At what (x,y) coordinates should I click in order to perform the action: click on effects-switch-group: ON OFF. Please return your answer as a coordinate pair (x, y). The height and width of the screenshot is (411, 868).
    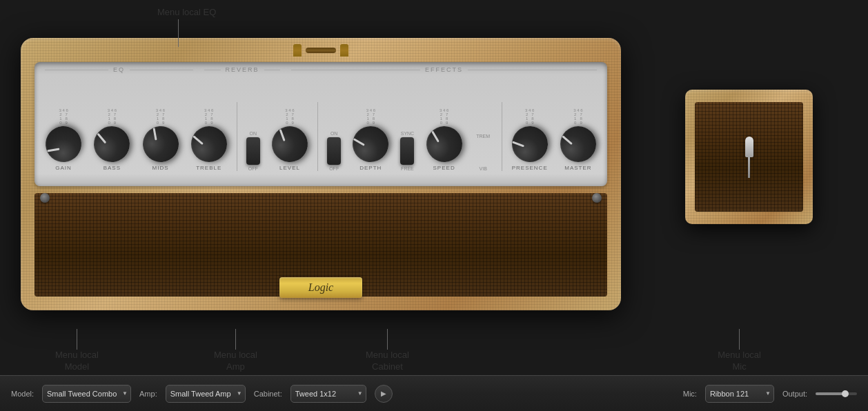
    Looking at the image, I should click on (334, 151).